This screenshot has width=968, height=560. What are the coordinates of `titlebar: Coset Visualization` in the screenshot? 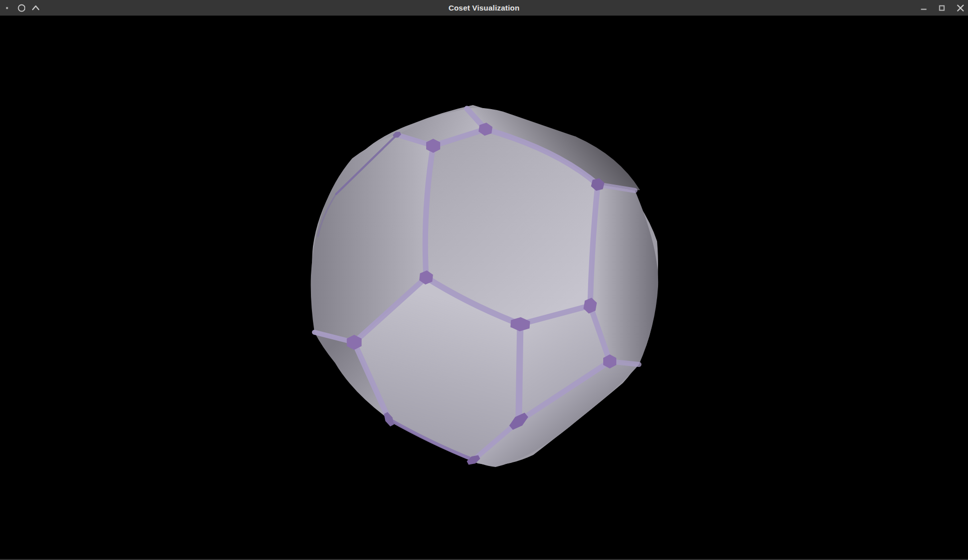 It's located at (484, 8).